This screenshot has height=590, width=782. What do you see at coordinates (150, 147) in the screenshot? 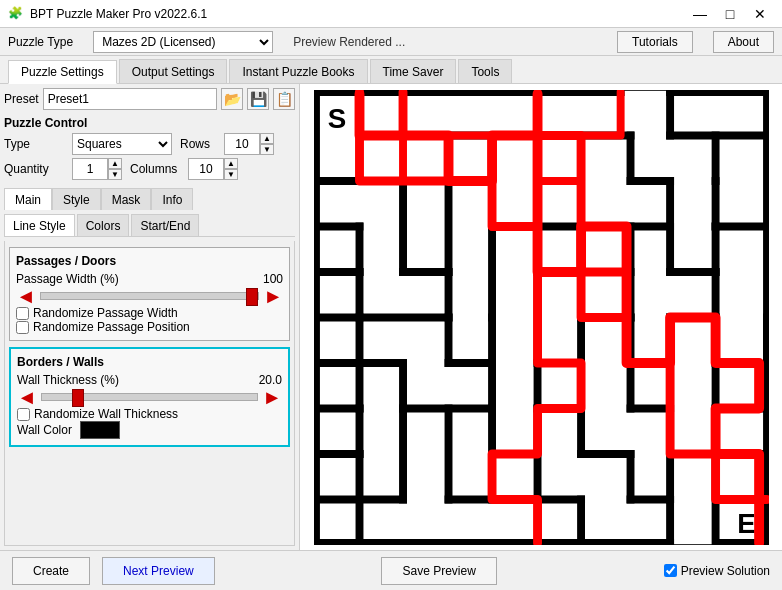
I see `puzzle-control-section: Puzzle Control Type Squares Rows ▲ ▼ Qua…` at bounding box center [150, 147].